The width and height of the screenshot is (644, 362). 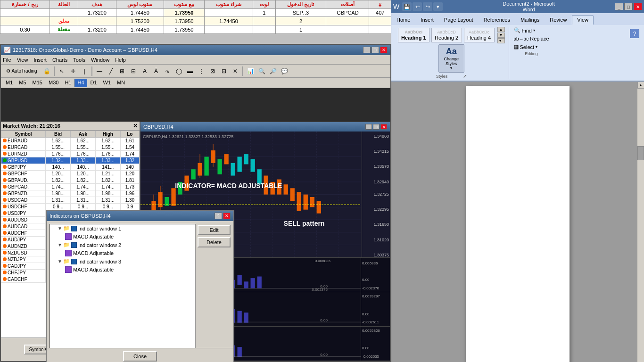 What do you see at coordinates (71, 194) in the screenshot?
I see `market-watch-row: GBPNZD. 1.98... 1.98... 1.98... 1.96` at bounding box center [71, 194].